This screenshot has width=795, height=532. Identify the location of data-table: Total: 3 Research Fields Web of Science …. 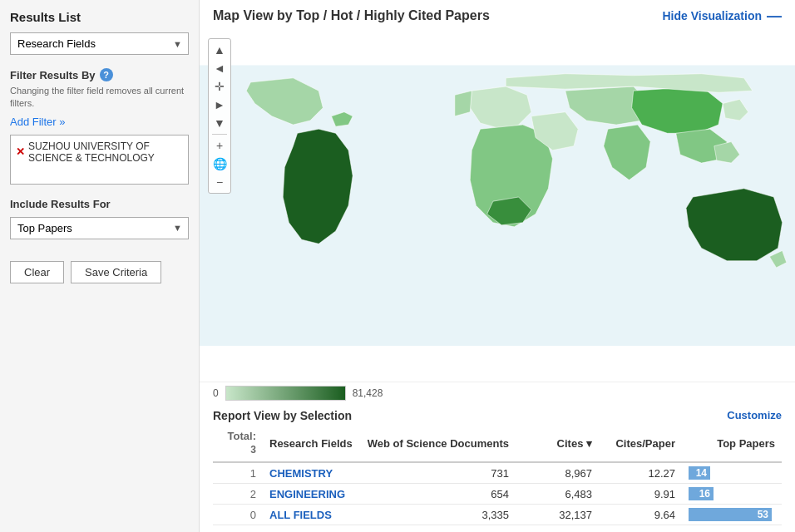
(497, 475).